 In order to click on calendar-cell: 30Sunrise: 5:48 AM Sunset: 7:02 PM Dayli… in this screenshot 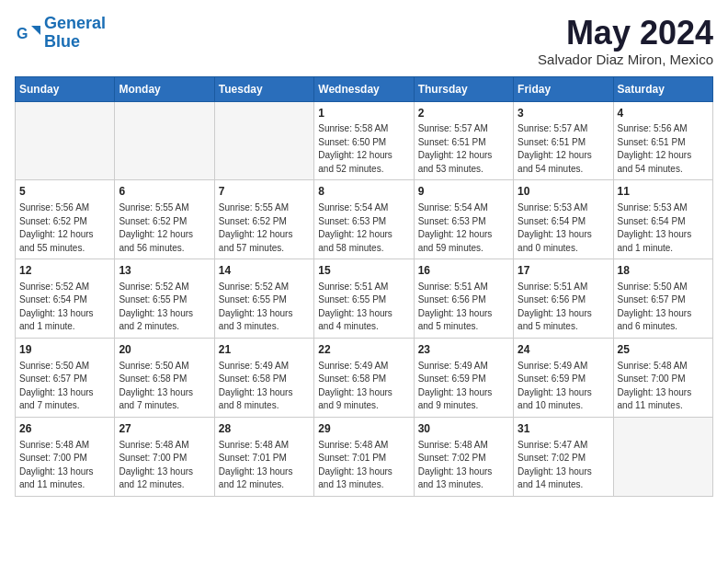, I will do `click(463, 456)`.